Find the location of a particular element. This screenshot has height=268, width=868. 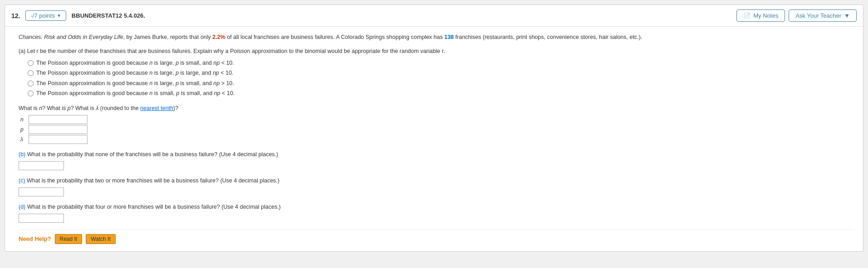

intro-text-after: of all local franchises are business fai… is located at coordinates (335, 37).